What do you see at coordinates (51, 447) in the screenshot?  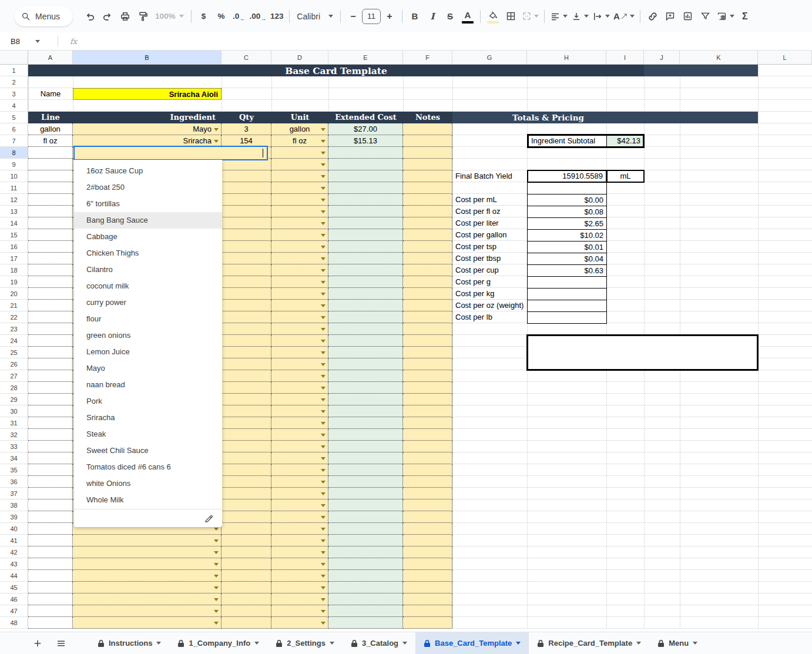 I see `cell-A33` at bounding box center [51, 447].